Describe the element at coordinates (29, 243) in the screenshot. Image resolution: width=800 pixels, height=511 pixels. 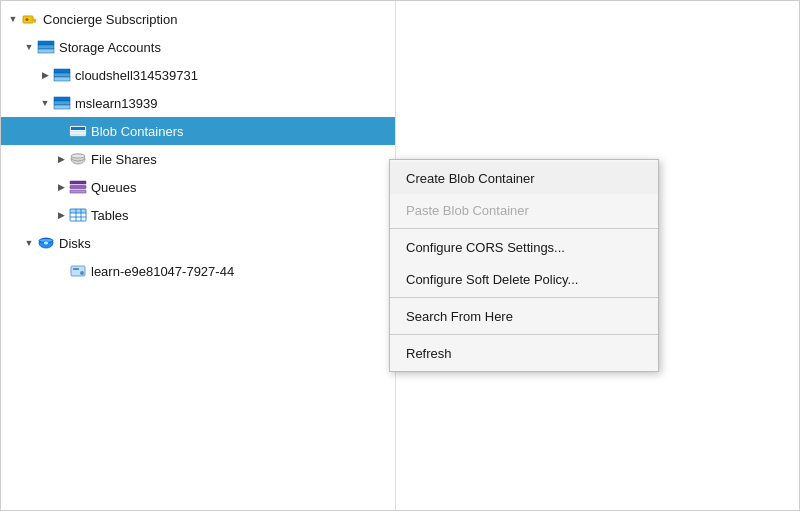
I see `expander-disks` at that location.